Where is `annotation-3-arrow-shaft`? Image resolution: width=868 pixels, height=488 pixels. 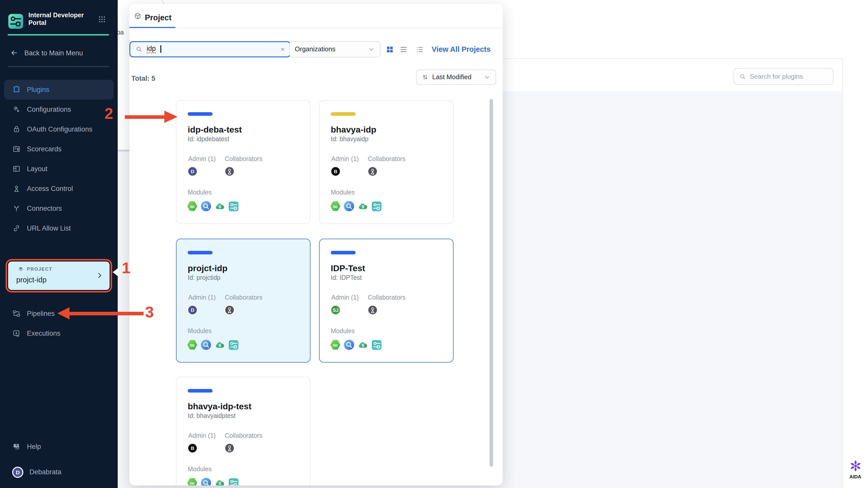 annotation-3-arrow-shaft is located at coordinates (106, 314).